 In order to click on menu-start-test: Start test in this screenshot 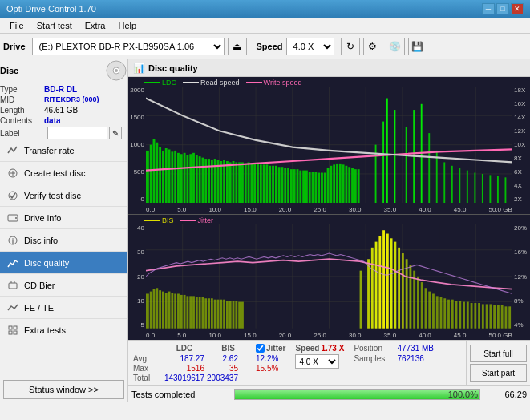, I will do `click(55, 26)`.